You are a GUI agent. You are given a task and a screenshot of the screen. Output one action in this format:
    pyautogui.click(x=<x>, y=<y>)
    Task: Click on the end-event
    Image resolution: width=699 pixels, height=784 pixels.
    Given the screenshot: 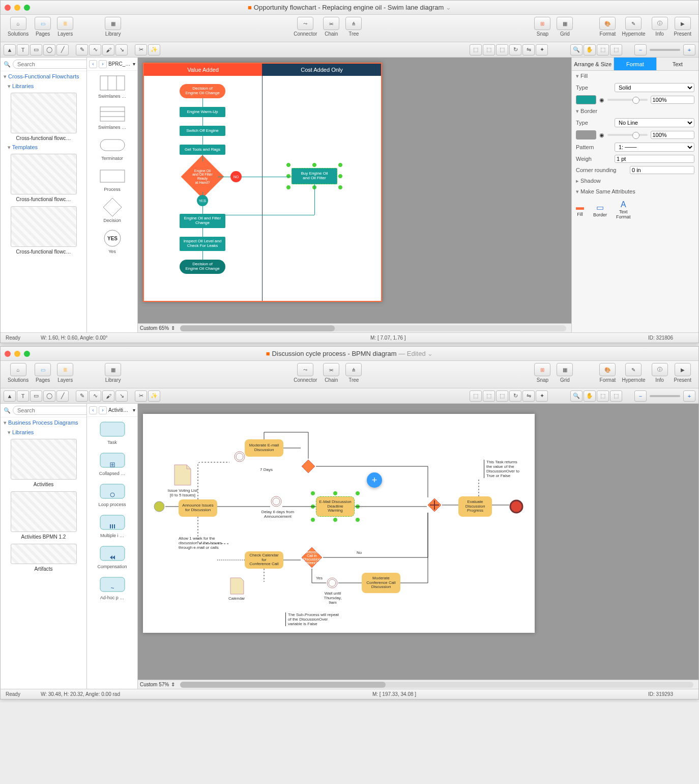 What is the action you would take?
    pyautogui.click(x=516, y=507)
    